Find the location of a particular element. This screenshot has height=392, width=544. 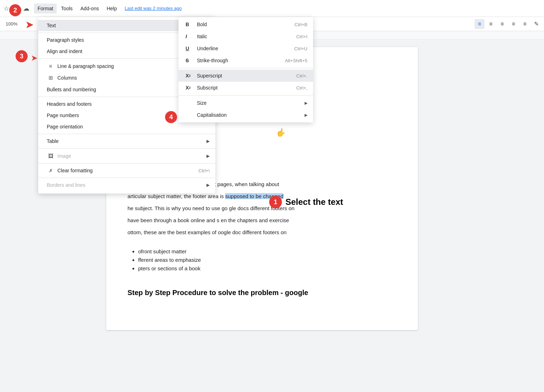

borders-label: Borders and lines is located at coordinates (127, 185).